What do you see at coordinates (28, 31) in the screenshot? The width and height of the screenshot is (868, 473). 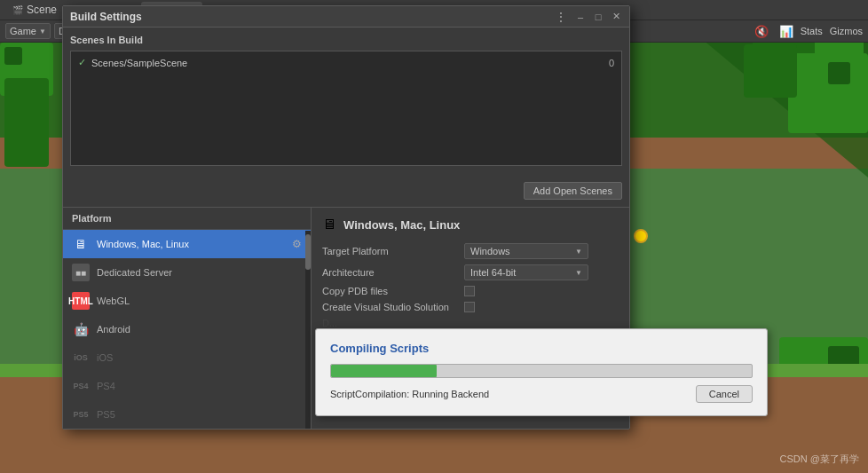 I see `game-dropdown: Game ▼` at bounding box center [28, 31].